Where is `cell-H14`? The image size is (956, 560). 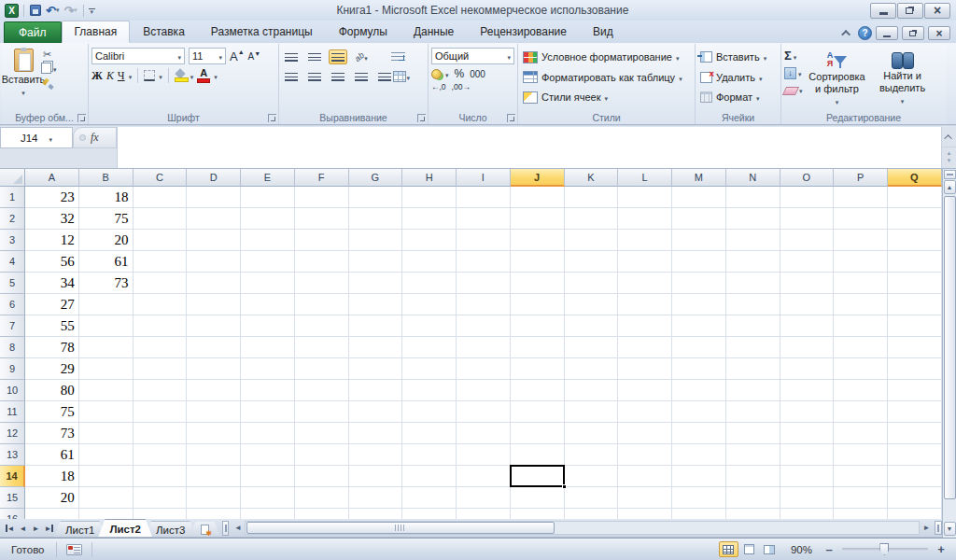 cell-H14 is located at coordinates (429, 476).